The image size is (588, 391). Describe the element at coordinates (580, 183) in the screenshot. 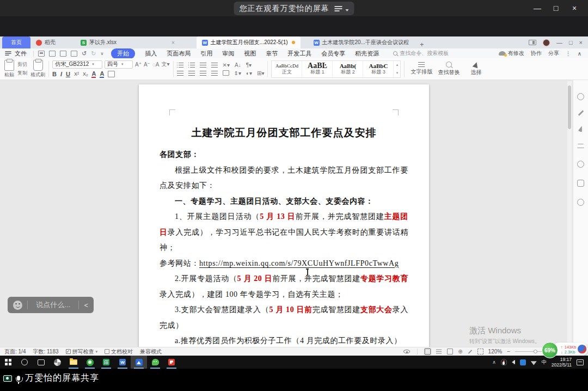

I see `screenshot-icon` at that location.